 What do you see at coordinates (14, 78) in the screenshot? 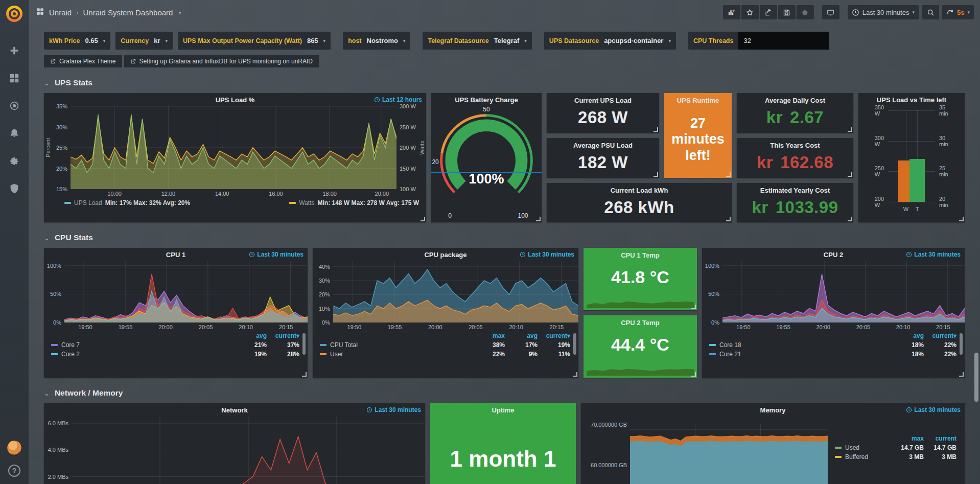
I see `dashboards-icon` at bounding box center [14, 78].